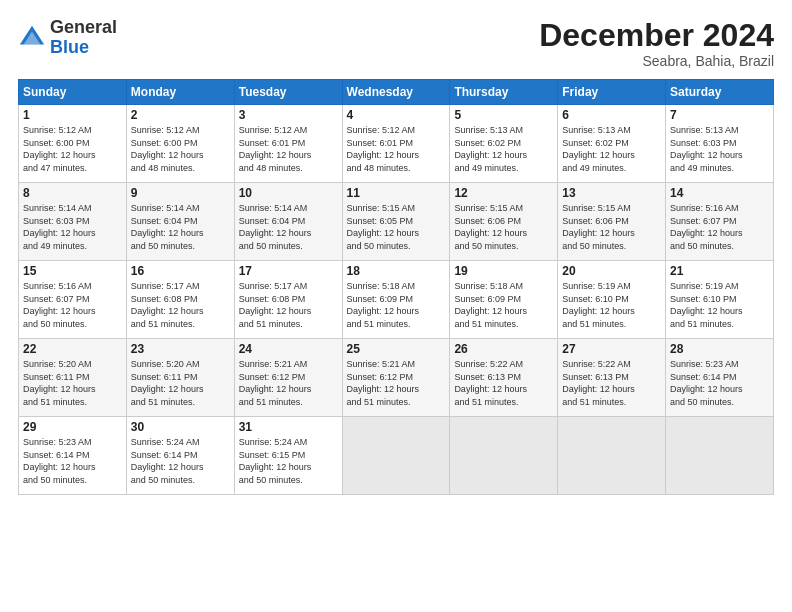 The height and width of the screenshot is (612, 792). I want to click on day-number: 12, so click(504, 193).